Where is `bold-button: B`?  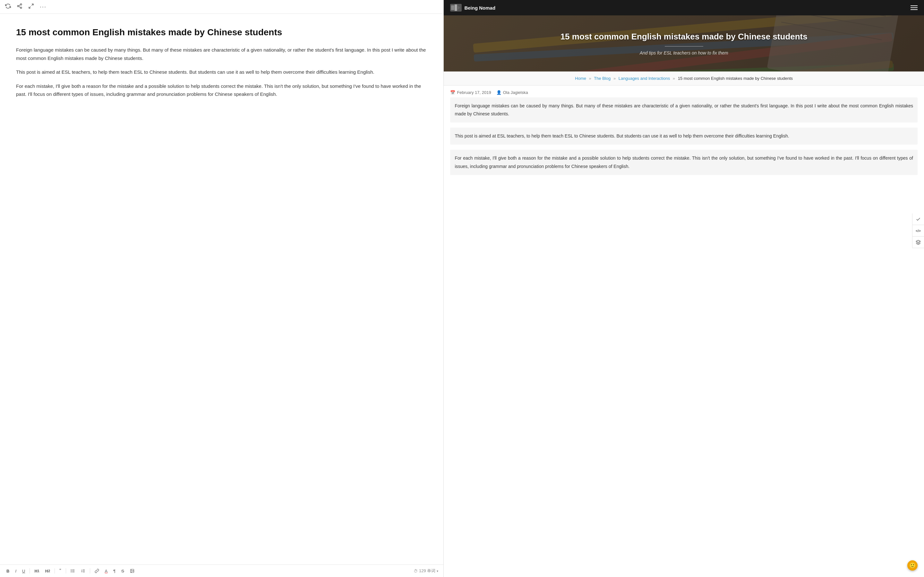
bold-button: B is located at coordinates (8, 571).